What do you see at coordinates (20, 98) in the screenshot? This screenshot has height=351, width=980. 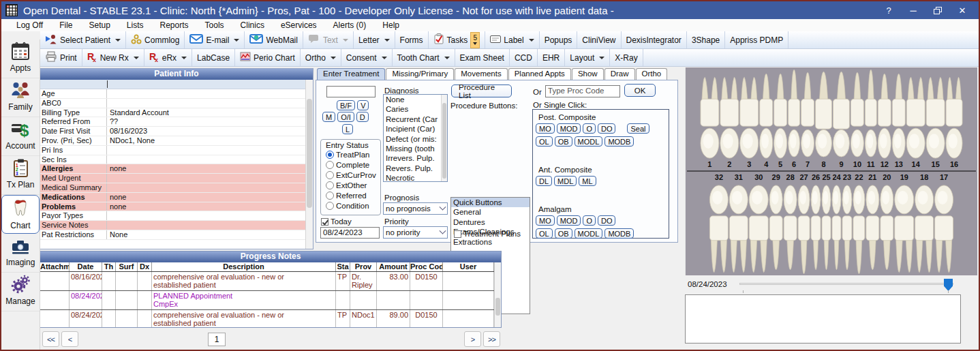 I see `sidebar-item-family: Family` at bounding box center [20, 98].